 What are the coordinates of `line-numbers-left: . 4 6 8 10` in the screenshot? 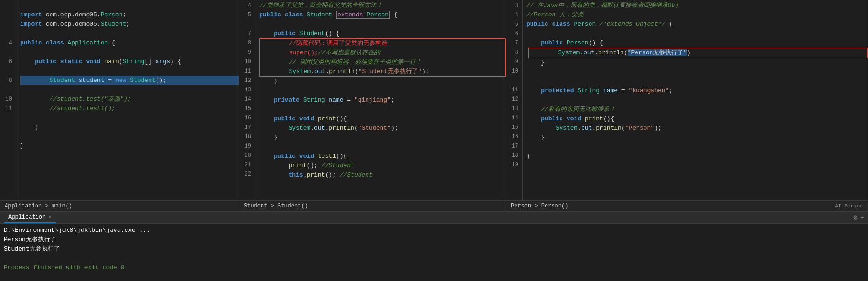 It's located at (8, 100).